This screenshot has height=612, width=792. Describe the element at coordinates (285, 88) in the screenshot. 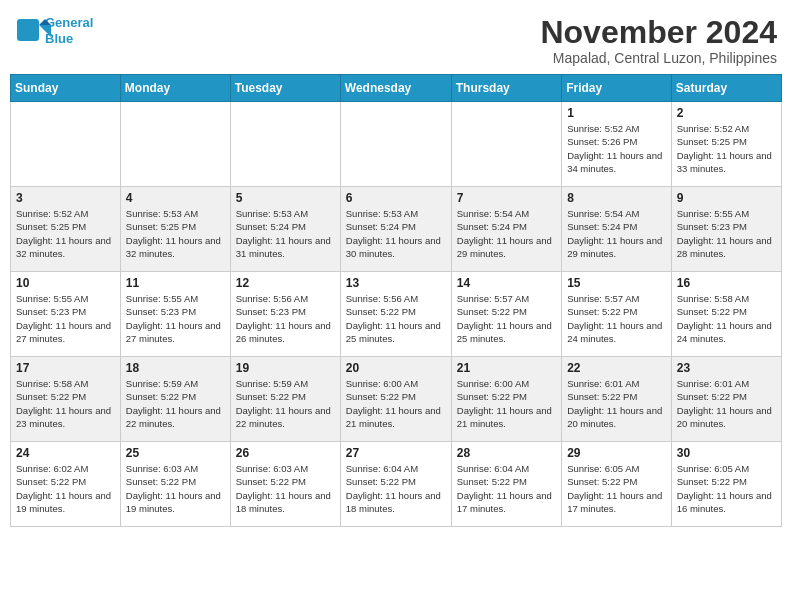

I see `weekday-header: Tuesday` at that location.